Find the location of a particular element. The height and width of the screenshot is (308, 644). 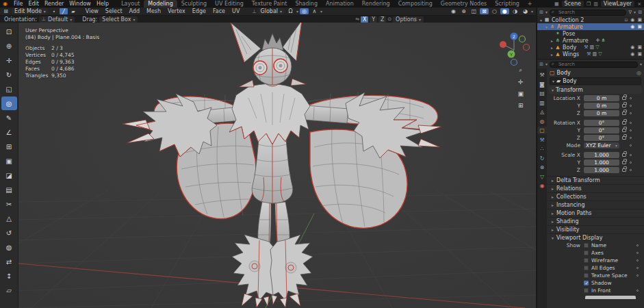

tool-extrude-region: ⊞ is located at coordinates (10, 146).